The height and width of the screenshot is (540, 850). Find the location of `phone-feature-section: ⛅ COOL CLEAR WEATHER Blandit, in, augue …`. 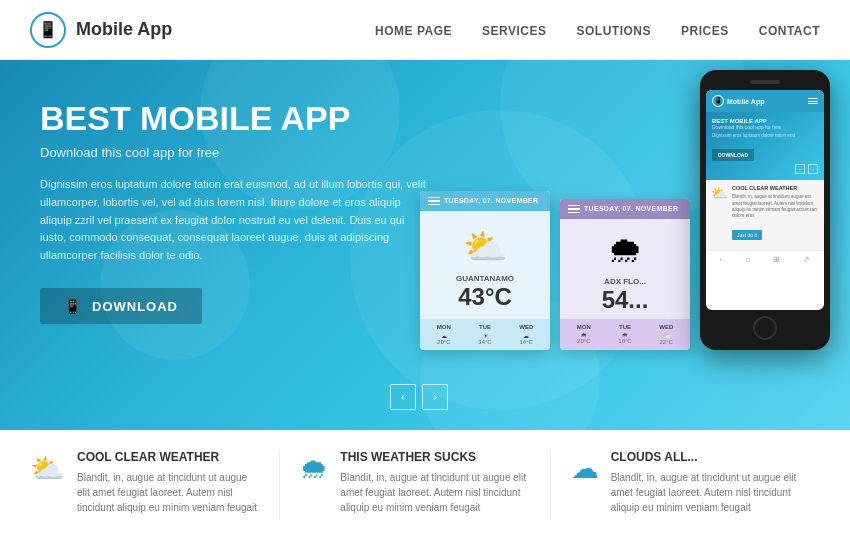

phone-feature-section: ⛅ COOL CLEAR WEATHER Blandit, in, augue … is located at coordinates (765, 215).